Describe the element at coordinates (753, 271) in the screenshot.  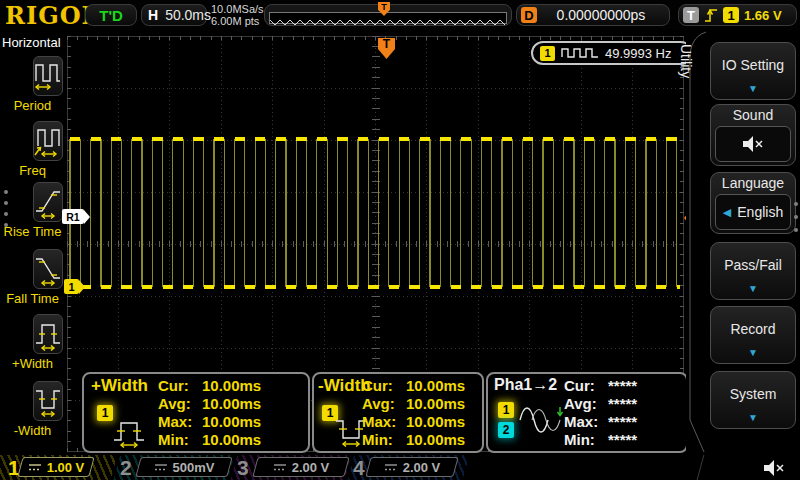
I see `pass-fail-button: Pass/Fail ▼` at that location.